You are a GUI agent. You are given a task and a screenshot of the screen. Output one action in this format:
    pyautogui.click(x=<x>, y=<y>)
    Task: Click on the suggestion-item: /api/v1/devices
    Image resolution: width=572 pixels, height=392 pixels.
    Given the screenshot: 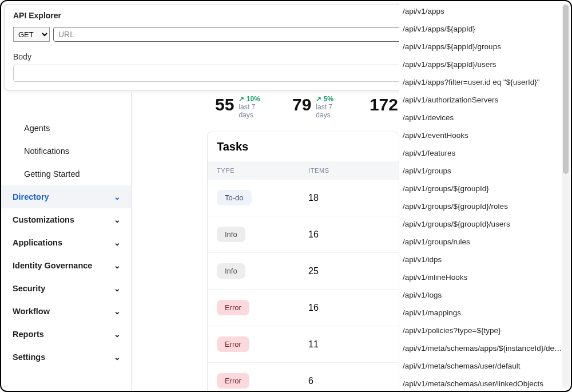 What is the action you would take?
    pyautogui.click(x=482, y=118)
    